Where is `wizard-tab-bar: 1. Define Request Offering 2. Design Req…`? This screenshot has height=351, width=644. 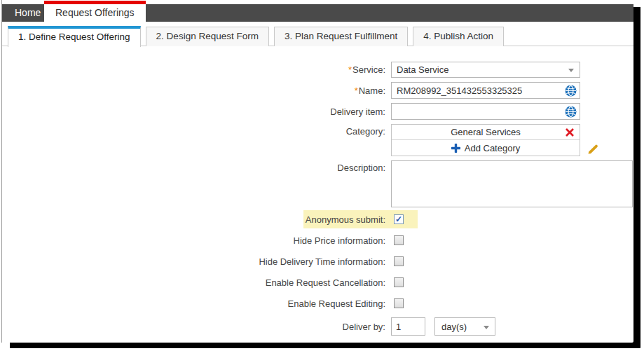 wizard-tab-bar: 1. Define Request Offering 2. Design Req… is located at coordinates (318, 36).